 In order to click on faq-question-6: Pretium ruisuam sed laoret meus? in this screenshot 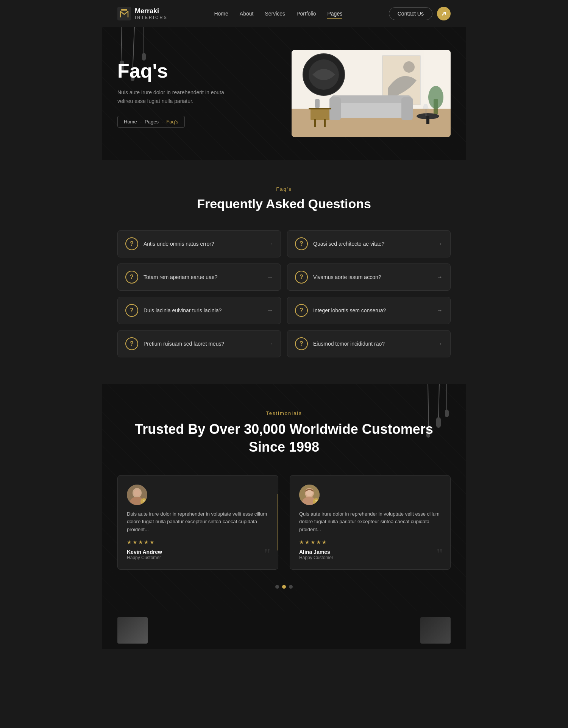, I will do `click(203, 344)`.